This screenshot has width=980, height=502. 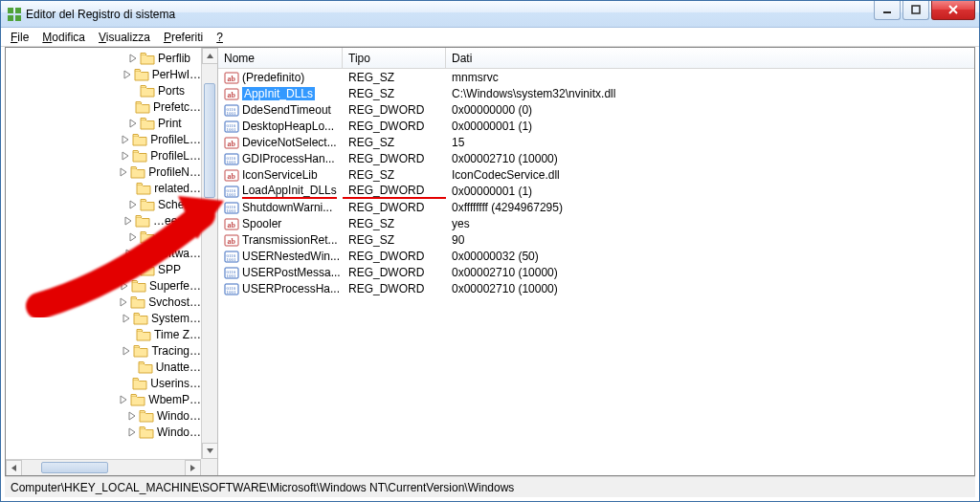 What do you see at coordinates (103, 90) in the screenshot?
I see `tree-item: Ports` at bounding box center [103, 90].